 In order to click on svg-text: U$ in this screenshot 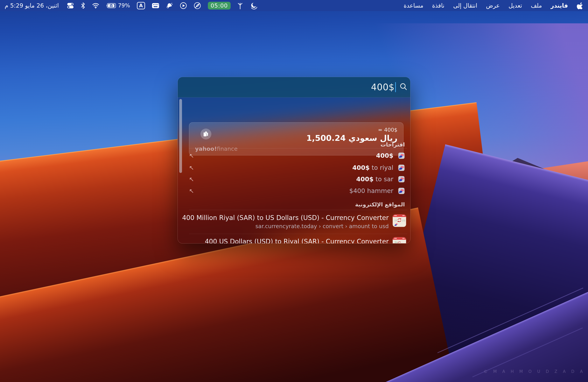, I will do `click(404, 220)`.